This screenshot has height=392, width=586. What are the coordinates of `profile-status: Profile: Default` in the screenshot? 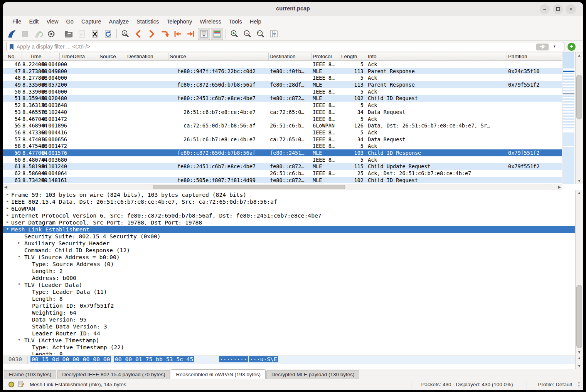 It's located at (549, 385).